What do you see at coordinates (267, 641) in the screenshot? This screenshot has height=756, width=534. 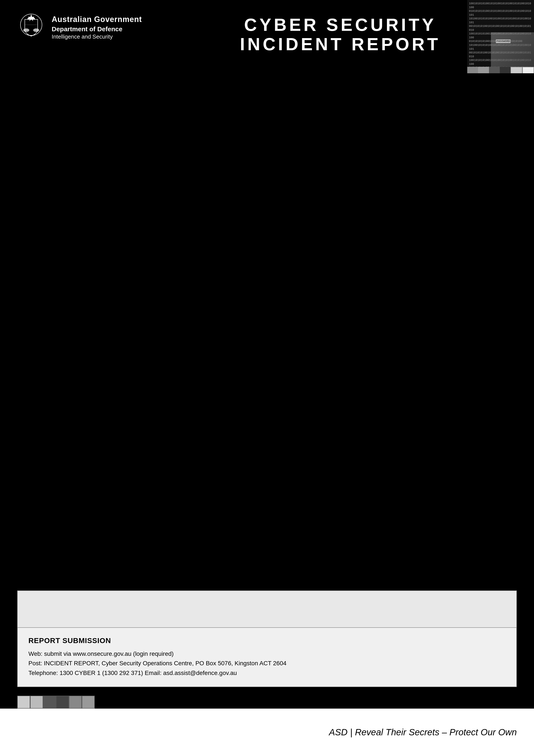 I see `report-submission-title: REPORT SUBMISSION` at bounding box center [267, 641].